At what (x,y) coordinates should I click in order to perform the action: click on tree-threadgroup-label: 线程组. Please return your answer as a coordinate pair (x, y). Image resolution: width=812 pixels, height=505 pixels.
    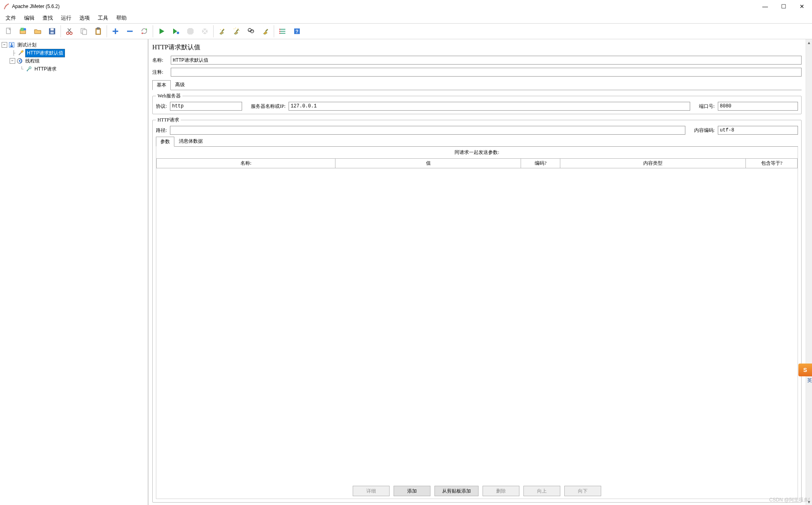
    Looking at the image, I should click on (32, 61).